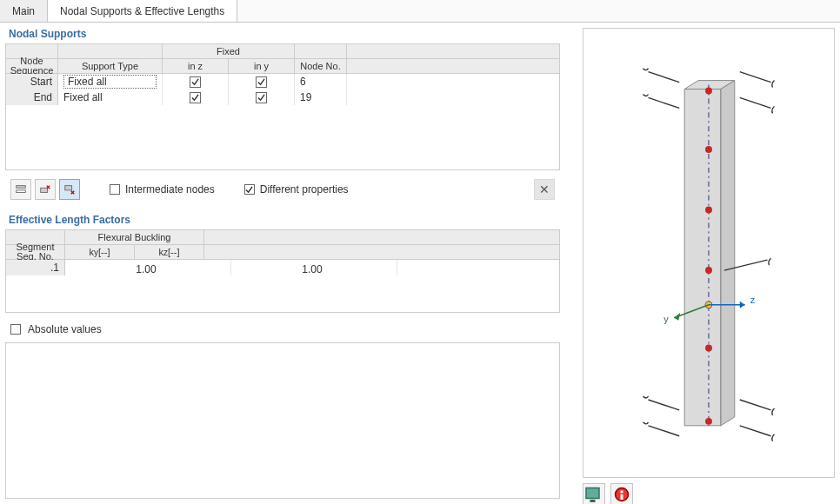  What do you see at coordinates (283, 271) in the screenshot?
I see `effective-lengths-grid: Flexural Buckling Segment Seq. No. ky [-…` at bounding box center [283, 271].